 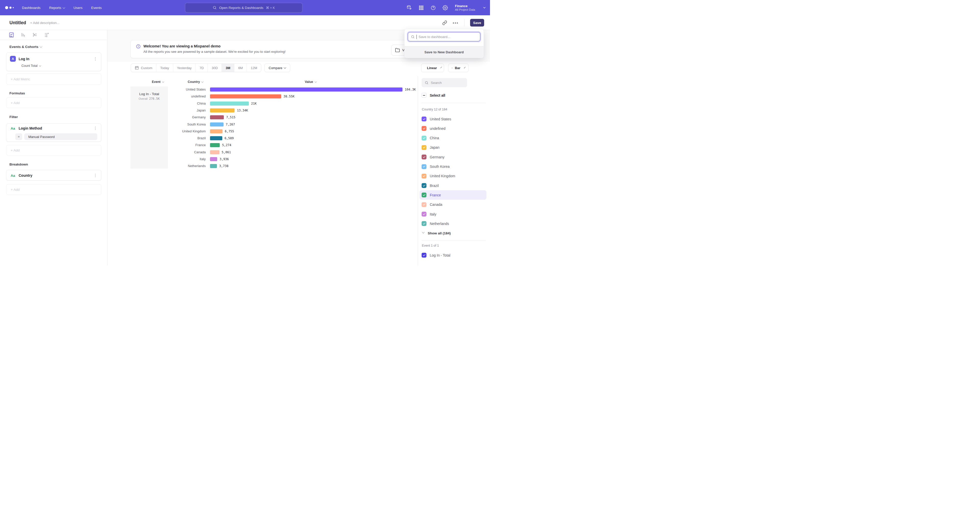 What do you see at coordinates (421, 8) in the screenshot?
I see `apps-grid-icon` at bounding box center [421, 8].